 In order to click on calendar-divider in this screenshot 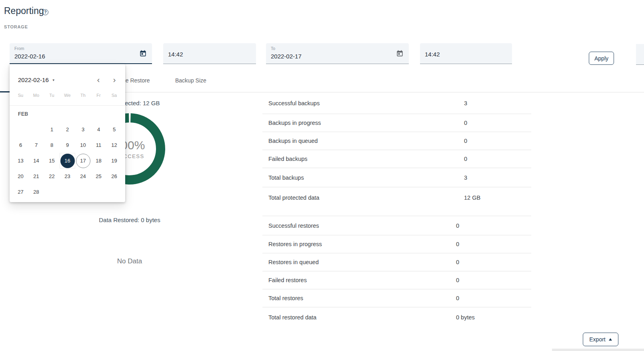, I will do `click(67, 106)`.